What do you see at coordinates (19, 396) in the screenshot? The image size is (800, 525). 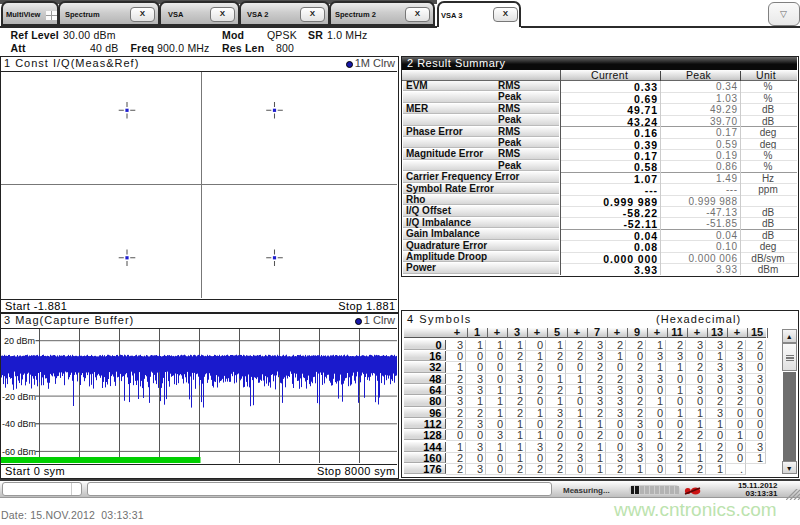 I see `svg-text: -20 dBm` at bounding box center [19, 396].